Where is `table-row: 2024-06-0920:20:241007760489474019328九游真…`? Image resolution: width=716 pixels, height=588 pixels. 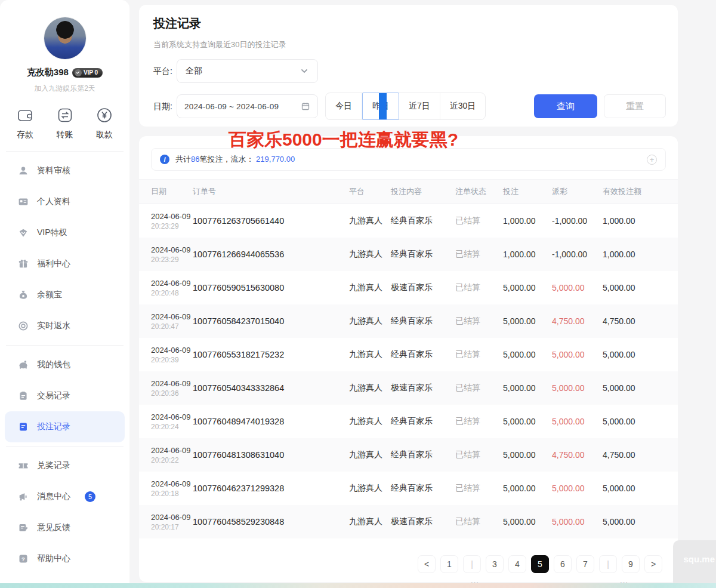
table-row: 2024-06-0920:20:241007760489474019328九游真… is located at coordinates (408, 421).